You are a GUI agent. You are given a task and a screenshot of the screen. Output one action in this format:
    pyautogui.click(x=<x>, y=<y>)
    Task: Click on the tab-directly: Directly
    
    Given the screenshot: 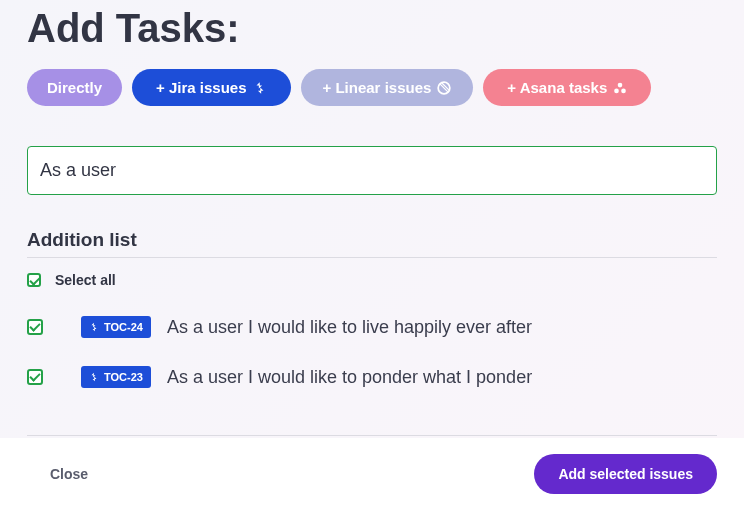 What is the action you would take?
    pyautogui.click(x=74, y=88)
    